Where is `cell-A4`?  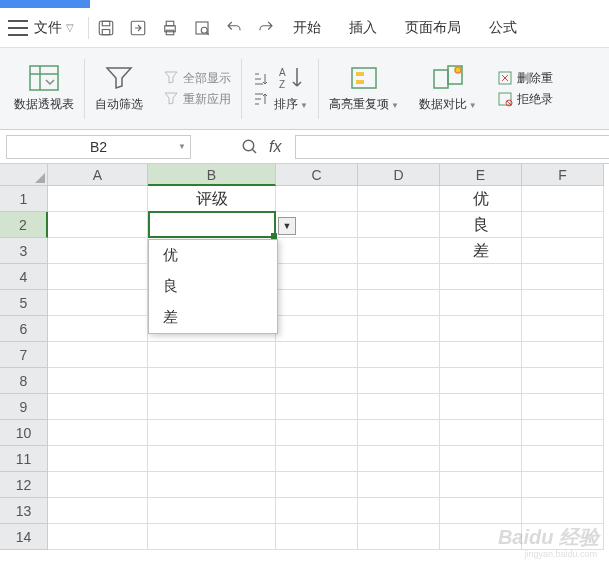
cell-A4 is located at coordinates (98, 277).